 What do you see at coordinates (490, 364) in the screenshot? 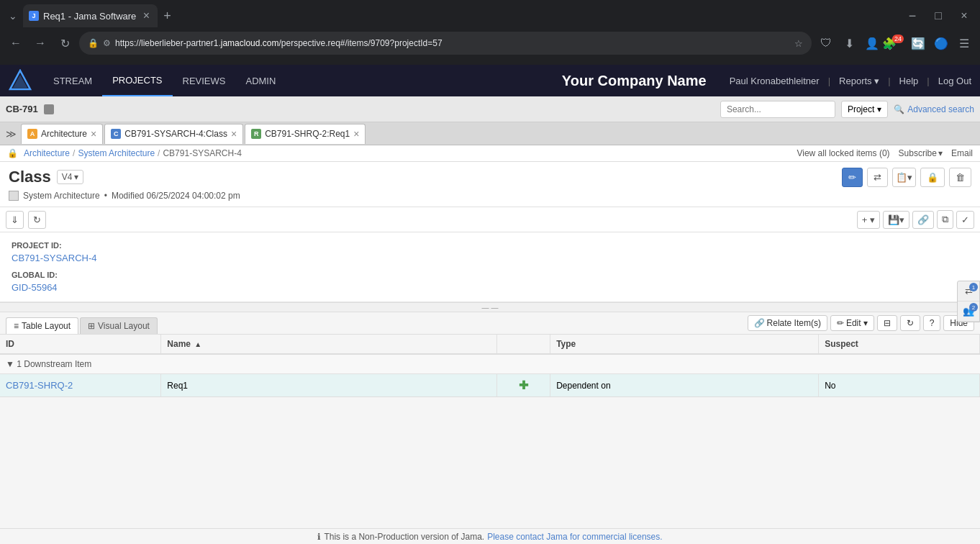
I see `group-row-cell: ▼ 1 Downstream Item` at bounding box center [490, 364].